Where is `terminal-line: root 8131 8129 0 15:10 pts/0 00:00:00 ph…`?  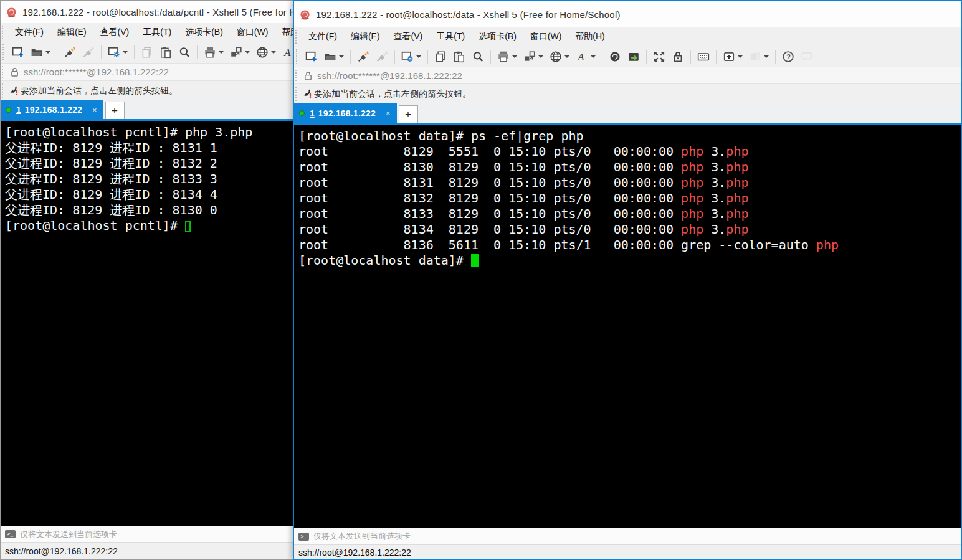
terminal-line: root 8131 8129 0 15:10 pts/0 00:00:00 ph… is located at coordinates (630, 183).